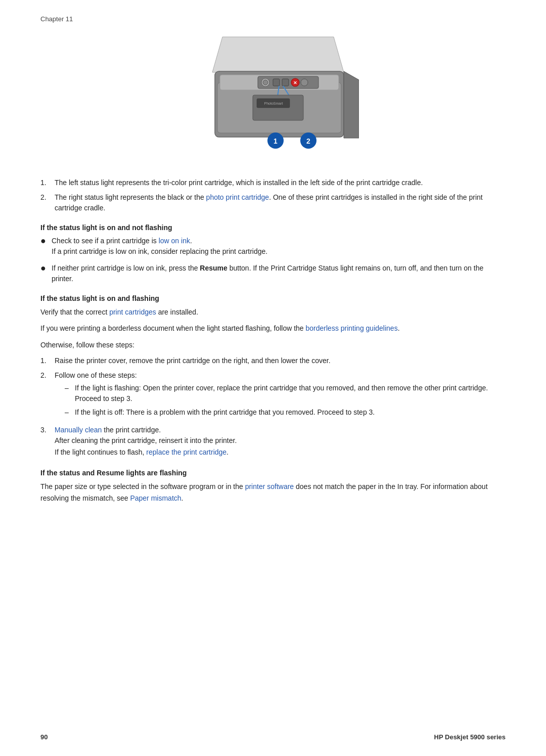  I want to click on section2-heading: If the status light is on and flashing, so click(273, 298).